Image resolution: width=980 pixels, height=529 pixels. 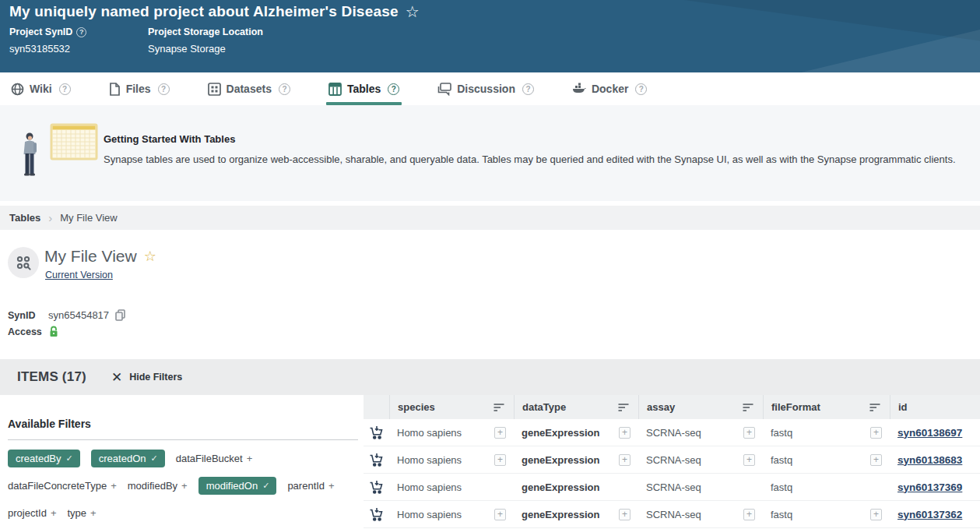 I want to click on entity-meta: SynID syn65454817 Access, so click(x=179, y=330).